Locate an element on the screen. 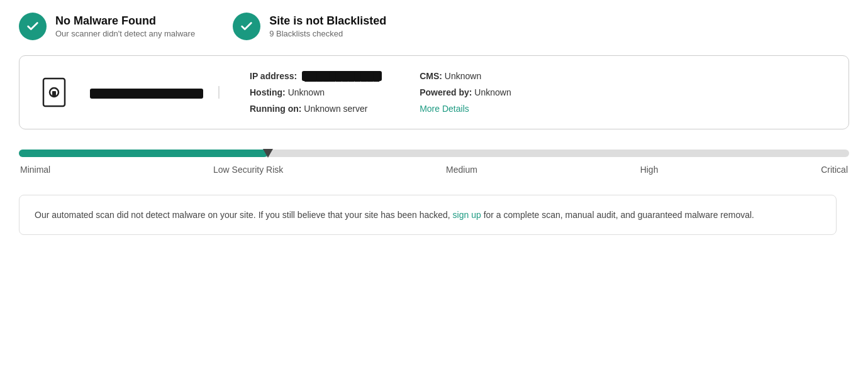 The width and height of the screenshot is (868, 365). blacklist-description: 9 Blacklists checked is located at coordinates (328, 34).